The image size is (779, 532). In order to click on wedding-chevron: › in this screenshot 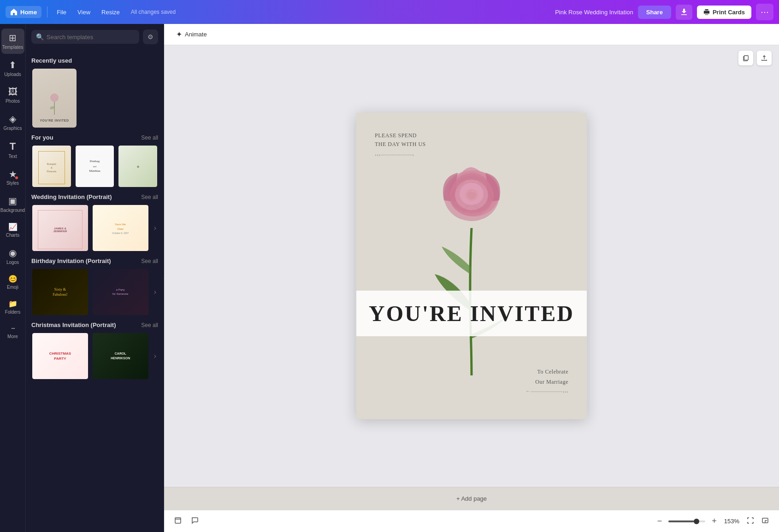, I will do `click(155, 228)`.